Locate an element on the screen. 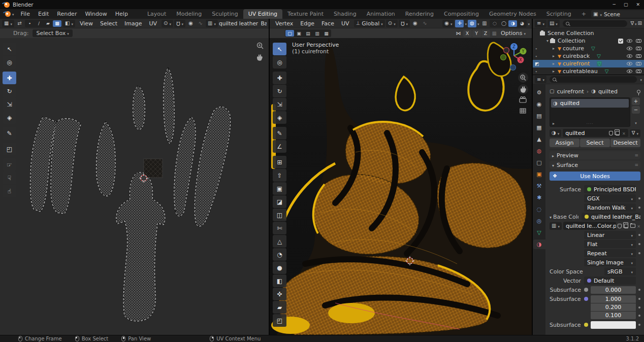 This screenshot has height=342, width=644. viewport-menu: UV is located at coordinates (345, 23).